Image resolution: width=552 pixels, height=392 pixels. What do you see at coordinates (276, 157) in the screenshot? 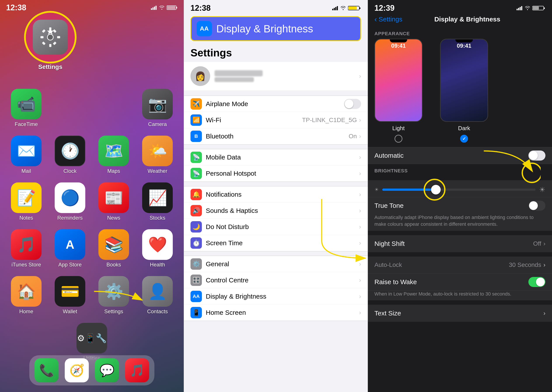
I see `mobile-data-row: 📡 Mobile Data ›` at bounding box center [276, 157].